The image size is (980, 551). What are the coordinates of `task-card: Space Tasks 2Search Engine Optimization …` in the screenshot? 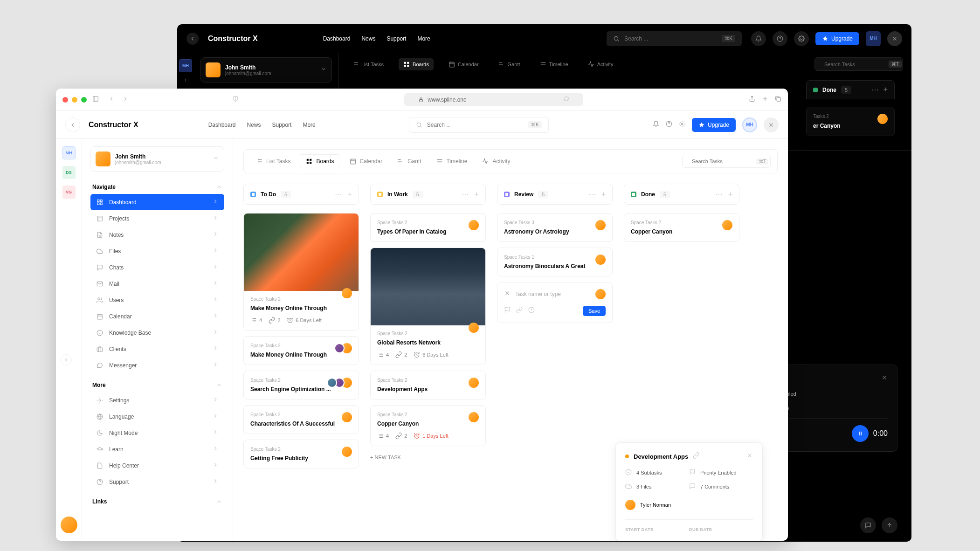 It's located at (301, 385).